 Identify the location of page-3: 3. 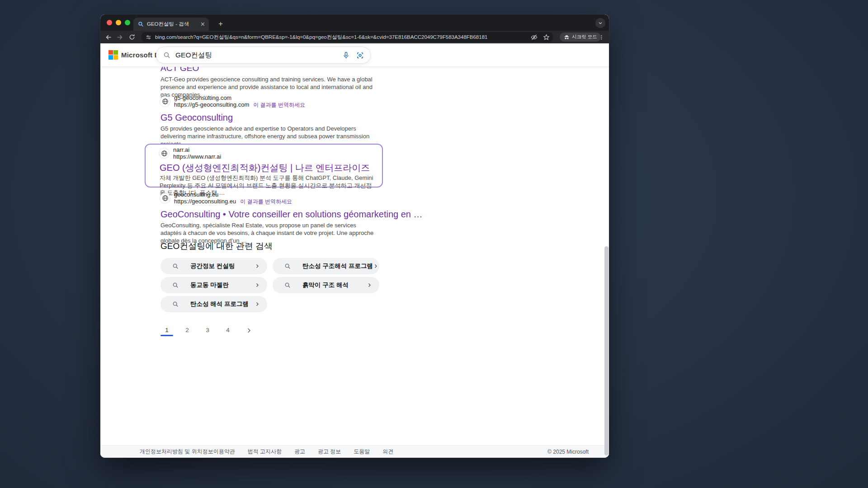
(208, 332).